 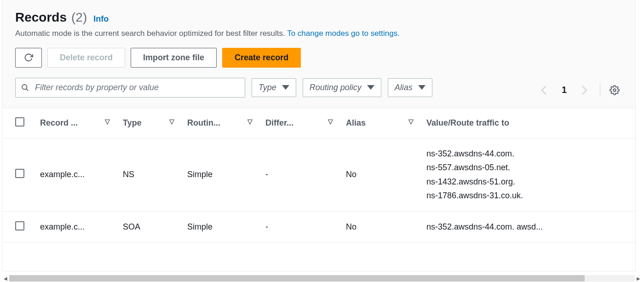 I want to click on column-header-differentiator: Differ... ▽, so click(x=300, y=123).